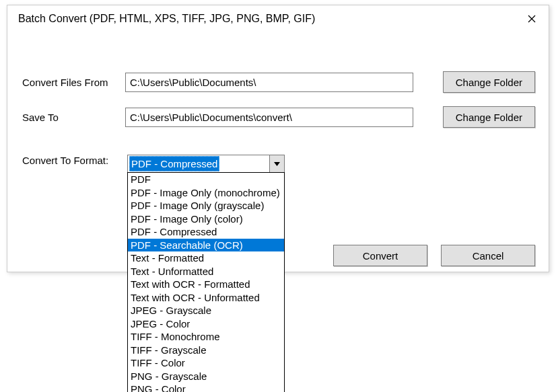 Image resolution: width=556 pixels, height=392 pixels. What do you see at coordinates (277, 164) in the screenshot?
I see `chevron-down-icon` at bounding box center [277, 164].